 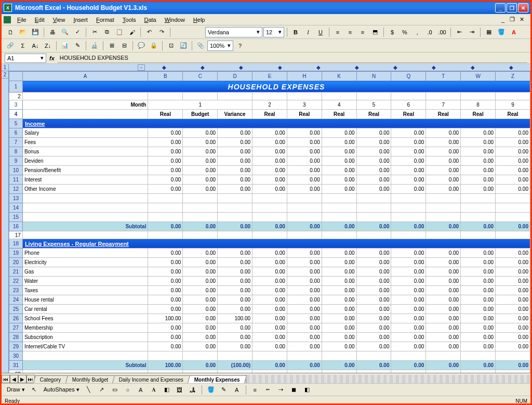 What do you see at coordinates (95, 46) in the screenshot?
I see `research-icon: 🔬` at bounding box center [95, 46].